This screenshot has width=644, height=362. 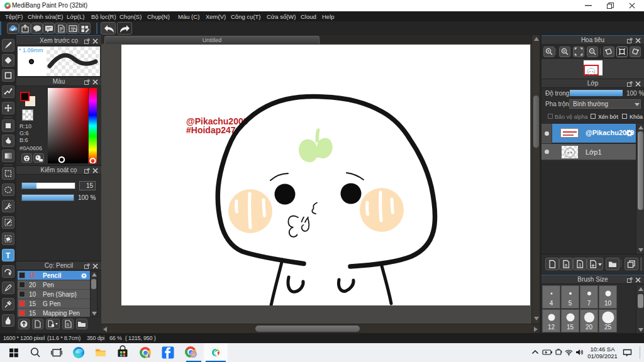 I want to click on svg-text: a, so click(x=566, y=265).